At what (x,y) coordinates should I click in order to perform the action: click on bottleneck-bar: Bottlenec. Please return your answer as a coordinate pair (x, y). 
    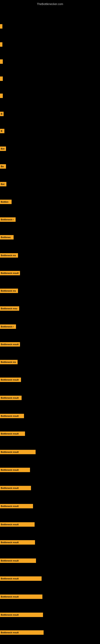
    Looking at the image, I should click on (7, 237).